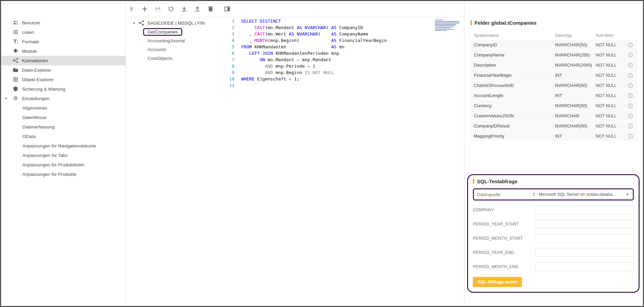 This screenshot has height=307, width=644. I want to click on cell-name: MappingPriority, so click(511, 136).